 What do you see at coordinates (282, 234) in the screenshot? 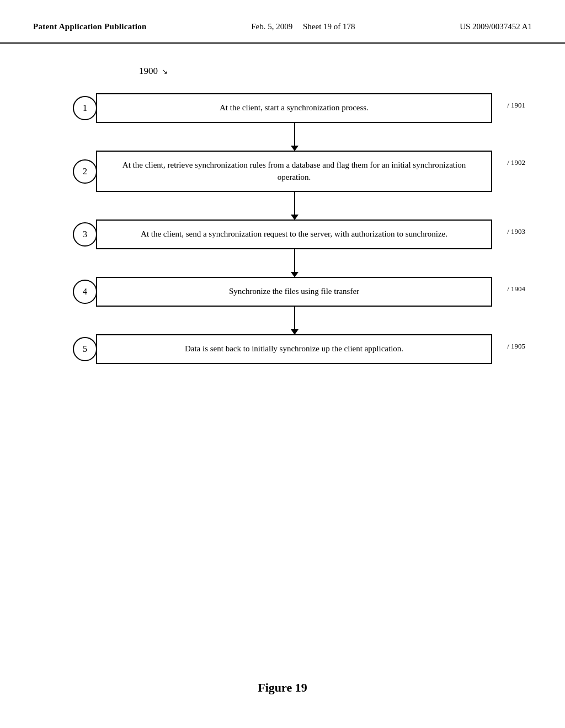
I see `step-3-row: 3 At the client, send a synchronization …` at bounding box center [282, 234].